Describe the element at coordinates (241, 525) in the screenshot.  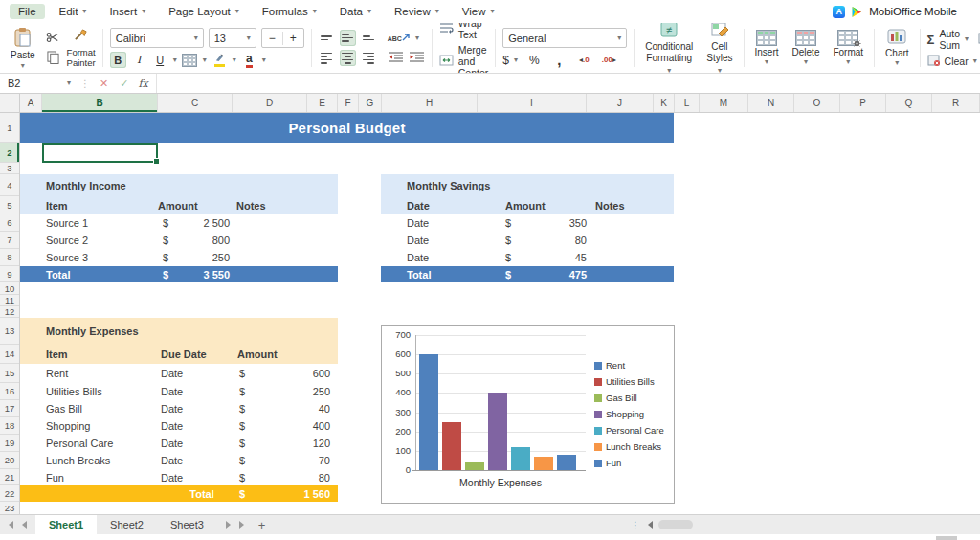
I see `last-sheet-icon` at that location.